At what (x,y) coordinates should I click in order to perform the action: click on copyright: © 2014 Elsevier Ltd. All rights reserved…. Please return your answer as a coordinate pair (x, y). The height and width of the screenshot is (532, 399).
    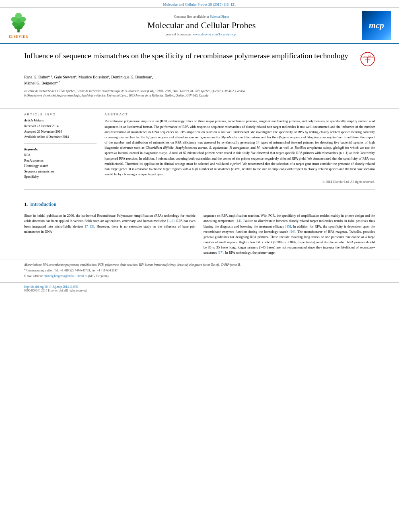
    Looking at the image, I should click on (240, 182).